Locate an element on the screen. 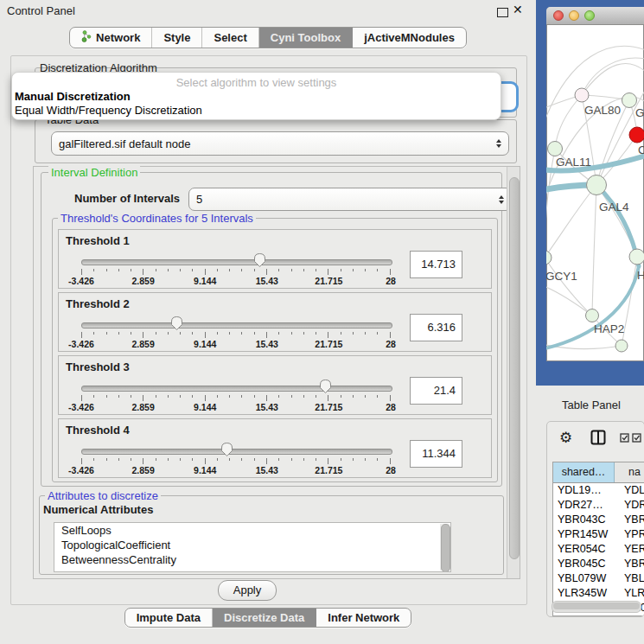  zoom-traffic-light is located at coordinates (590, 16).